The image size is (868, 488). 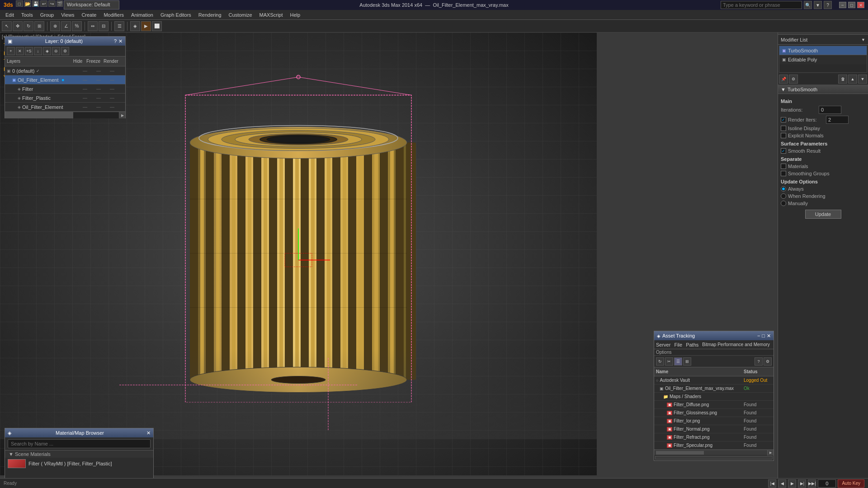 What do you see at coordinates (759, 361) in the screenshot?
I see `at-help-btn: ?` at bounding box center [759, 361].